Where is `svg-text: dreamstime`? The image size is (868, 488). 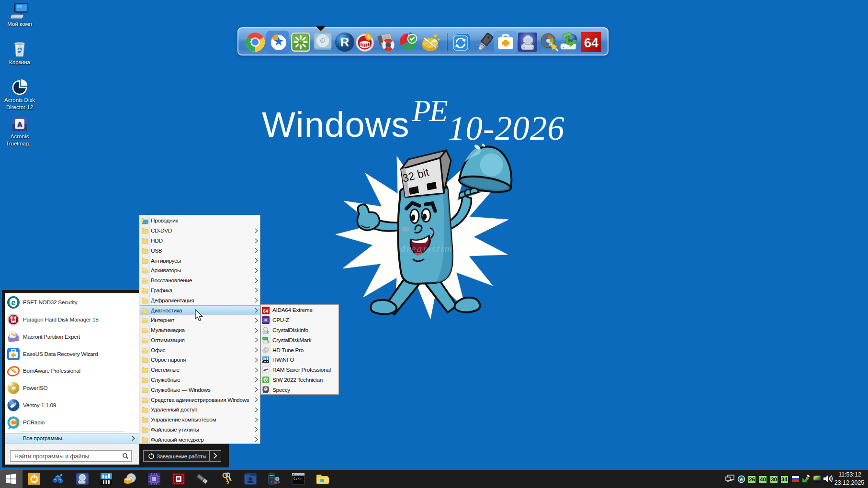
svg-text: dreamstime is located at coordinates (429, 249).